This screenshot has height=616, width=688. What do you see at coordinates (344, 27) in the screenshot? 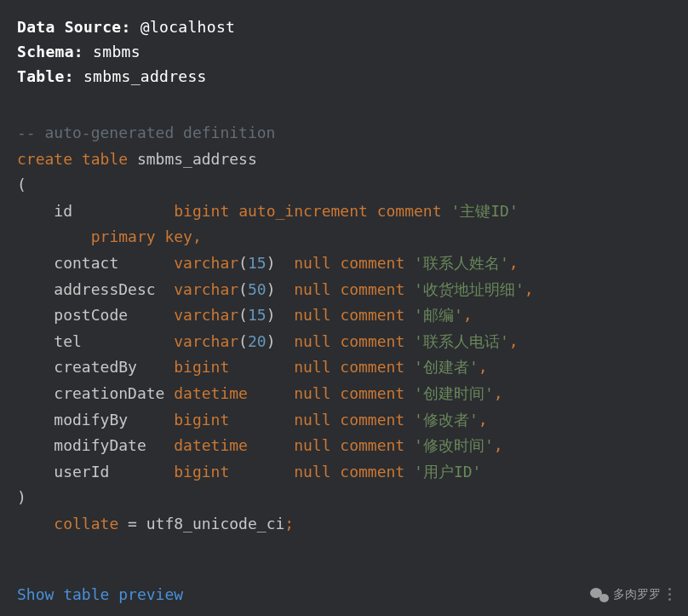
I see `data-source-line: Data Source: @localhost` at bounding box center [344, 27].